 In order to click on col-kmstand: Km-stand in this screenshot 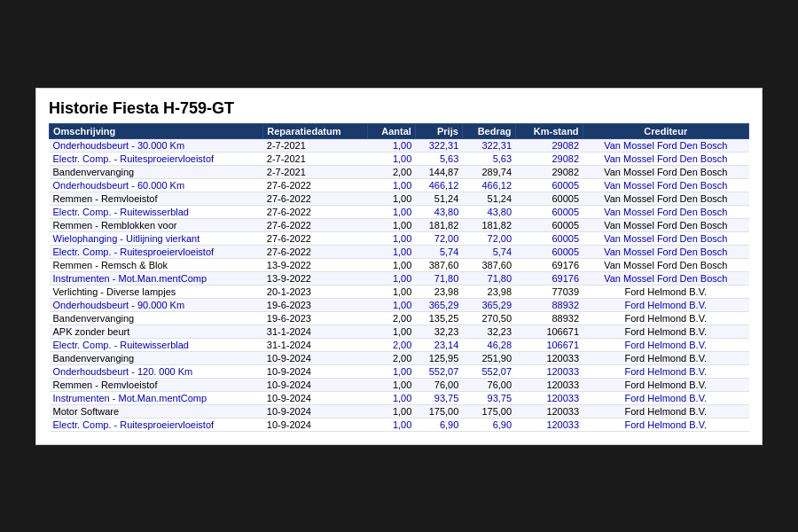, I will do `click(549, 131)`.